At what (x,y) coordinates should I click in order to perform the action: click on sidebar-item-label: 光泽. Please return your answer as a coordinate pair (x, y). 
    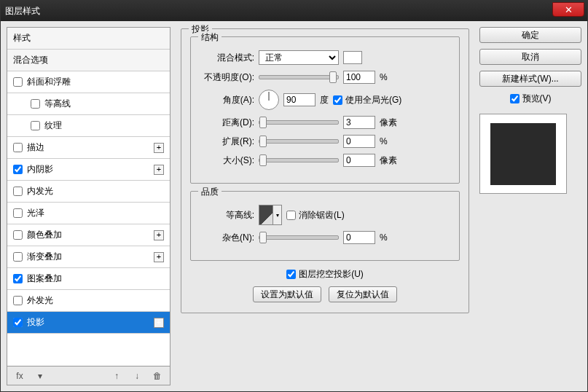
    Looking at the image, I should click on (36, 213).